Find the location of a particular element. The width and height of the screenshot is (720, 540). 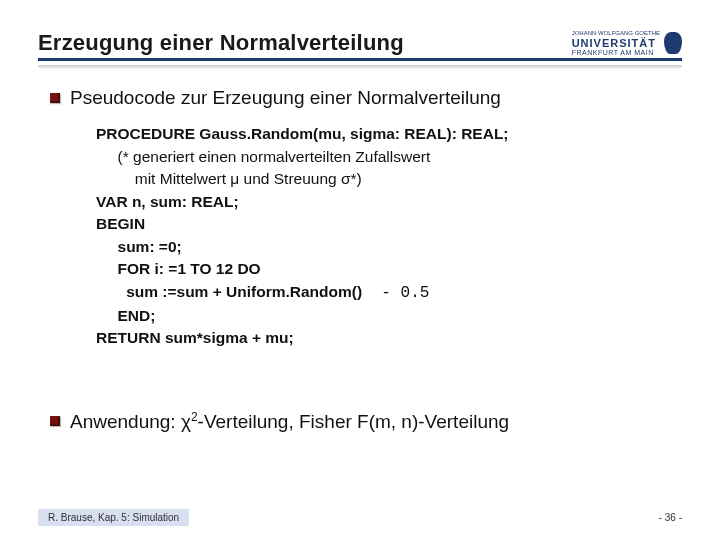

header-divider-shadow is located at coordinates (360, 67).